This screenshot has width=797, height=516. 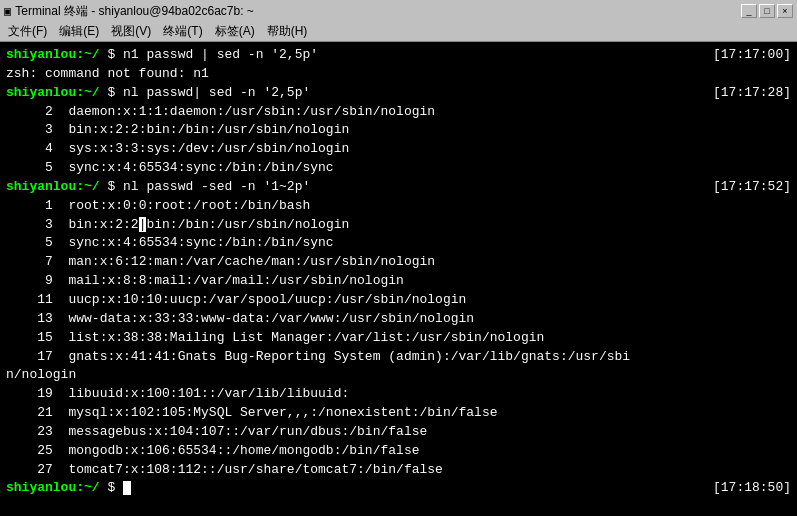 What do you see at coordinates (206, 92) in the screenshot?
I see `cmd-3: $ nl passwd| sed -n '2,5p'` at bounding box center [206, 92].